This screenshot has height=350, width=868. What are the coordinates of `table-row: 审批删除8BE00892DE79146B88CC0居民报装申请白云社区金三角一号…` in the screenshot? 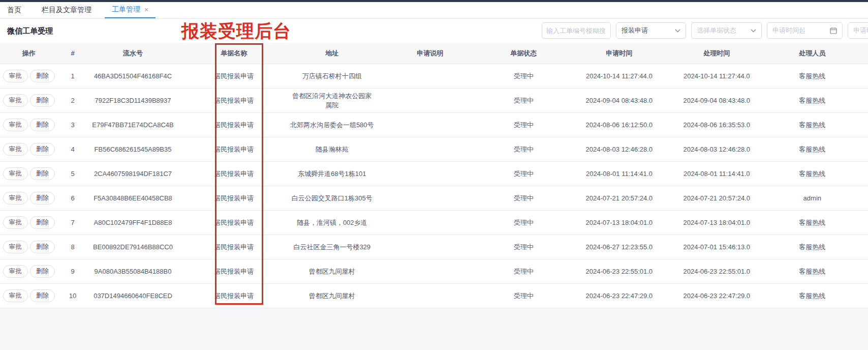 It's located at (434, 247).